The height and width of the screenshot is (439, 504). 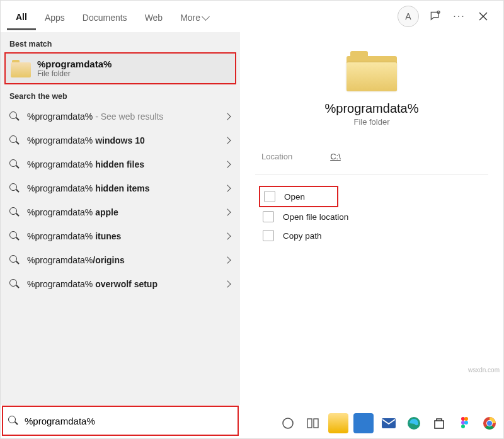 I want to click on action-open-location-label: Open file location, so click(x=316, y=217).